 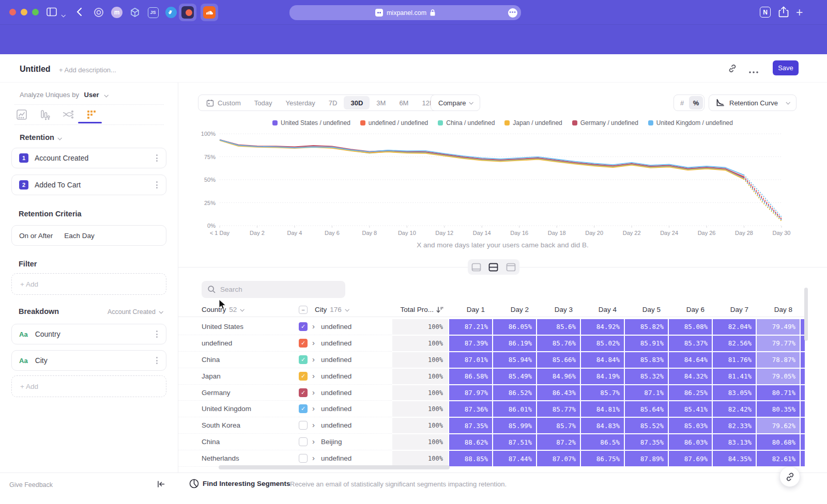 What do you see at coordinates (753, 103) in the screenshot?
I see `chart-type-button: Retention Curve` at bounding box center [753, 103].